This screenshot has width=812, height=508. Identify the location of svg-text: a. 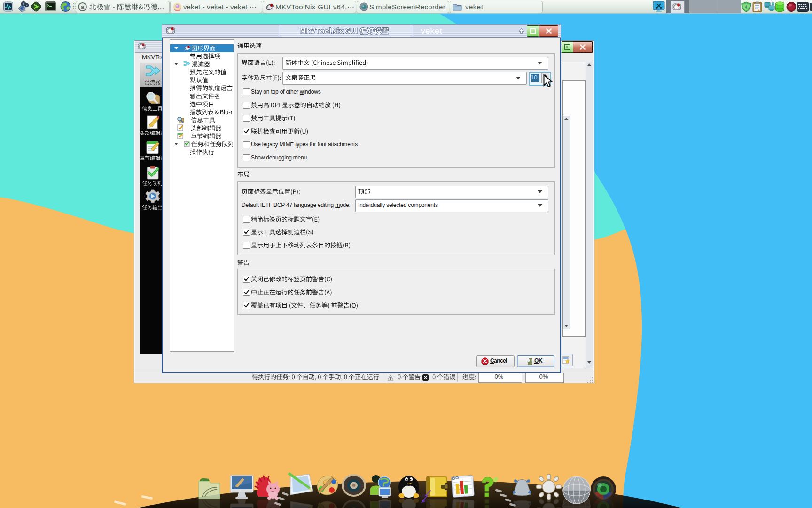
(83, 7).